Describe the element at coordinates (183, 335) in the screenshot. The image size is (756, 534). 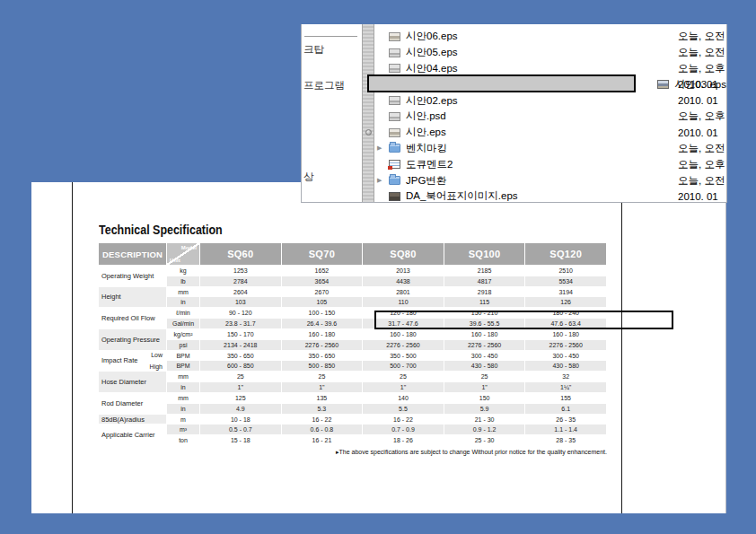
I see `spec-unit-cell: kg/cm²` at that location.